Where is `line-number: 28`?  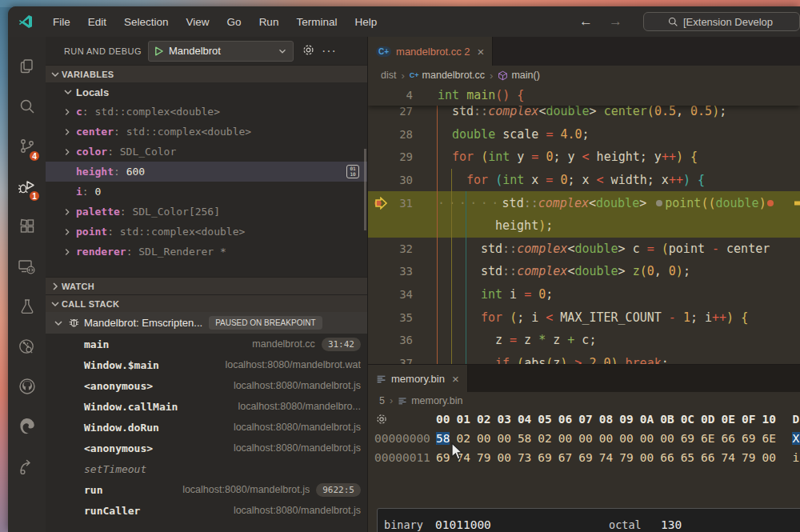
line-number: 28 is located at coordinates (402, 134).